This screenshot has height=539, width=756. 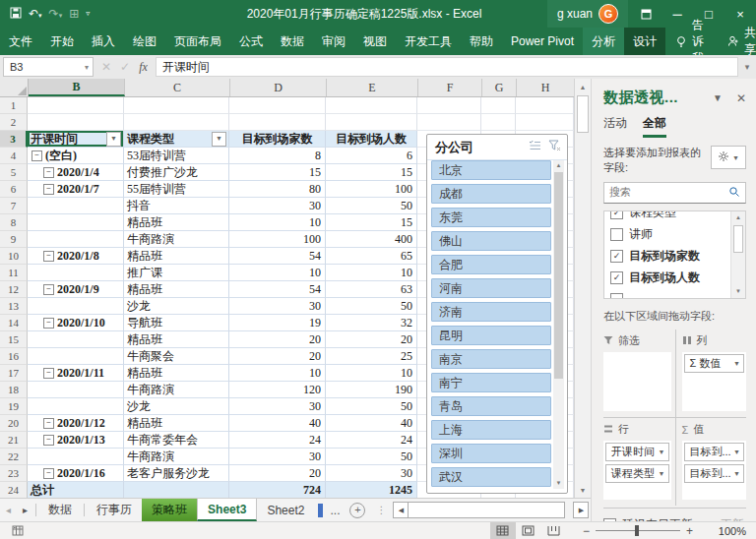 I want to click on enter-icon: ✓, so click(x=125, y=67).